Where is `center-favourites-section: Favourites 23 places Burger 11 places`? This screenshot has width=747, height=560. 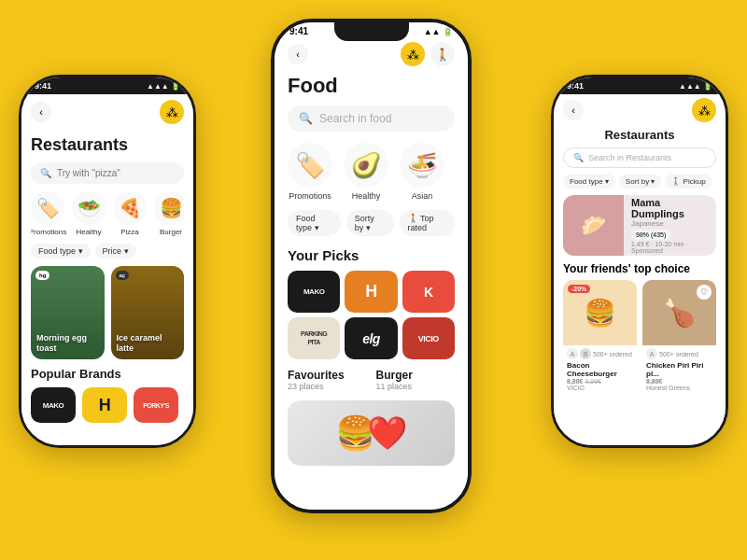
center-favourites-section: Favourites 23 places Burger 11 places is located at coordinates (372, 380).